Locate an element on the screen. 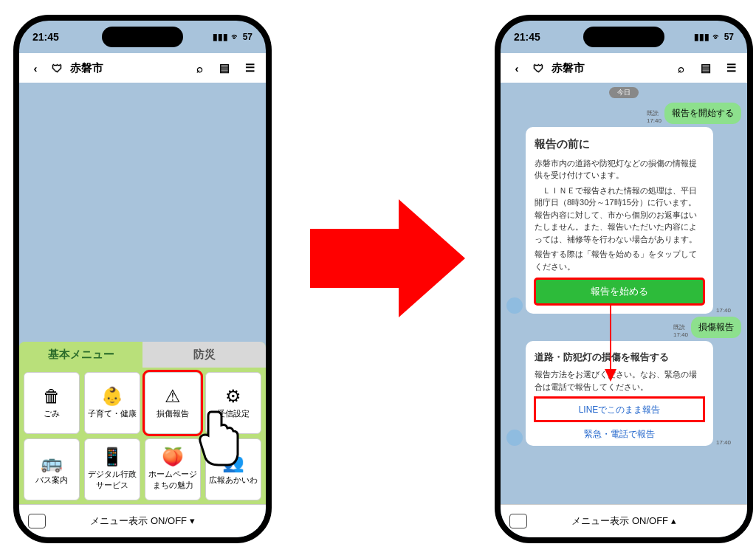  card1-title: 報告の前に is located at coordinates (619, 145).